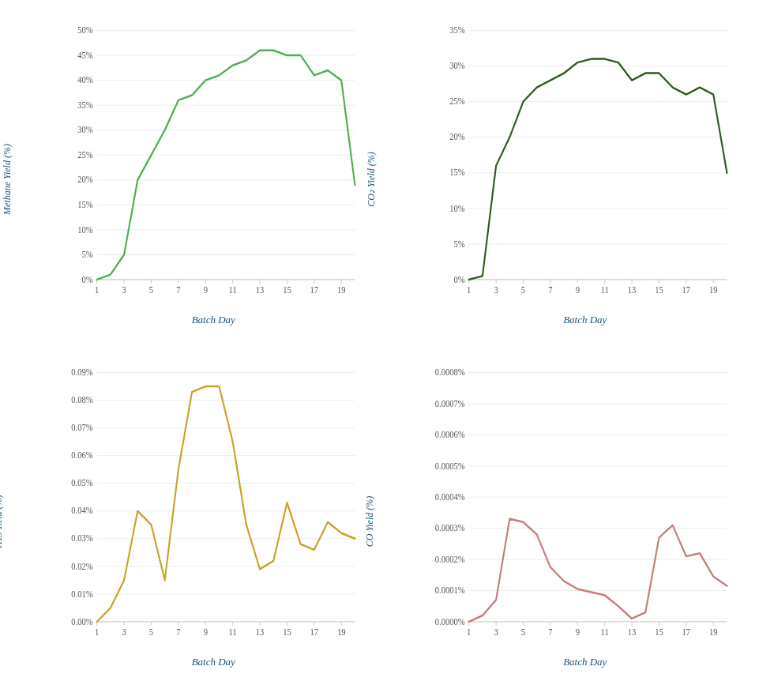 This screenshot has height=700, width=759. Describe the element at coordinates (8, 179) in the screenshot. I see `y-label-methane: Methane Yield (%)` at that location.